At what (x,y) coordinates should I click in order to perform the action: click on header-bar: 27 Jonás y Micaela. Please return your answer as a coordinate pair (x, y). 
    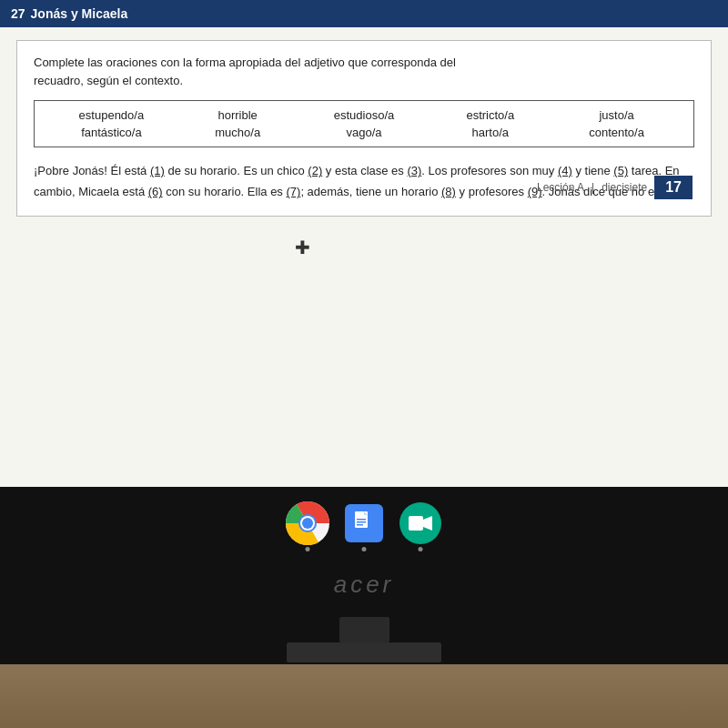
    Looking at the image, I should click on (364, 14).